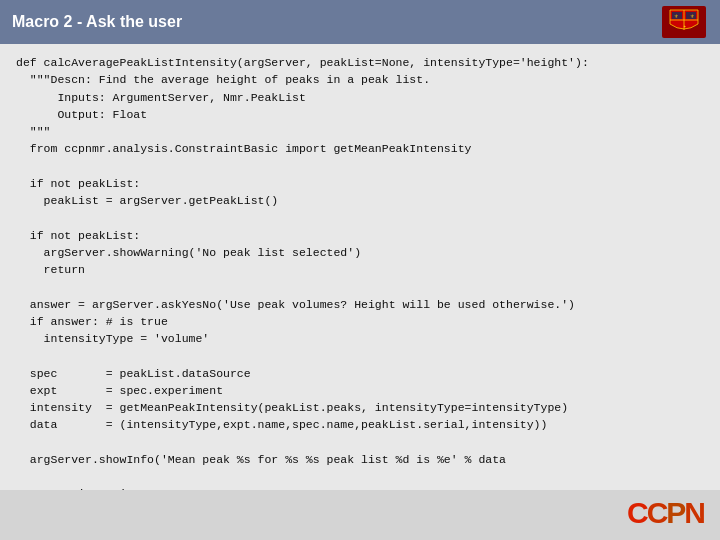  Describe the element at coordinates (360, 515) in the screenshot. I see `bottom-bar: CCPN` at that location.